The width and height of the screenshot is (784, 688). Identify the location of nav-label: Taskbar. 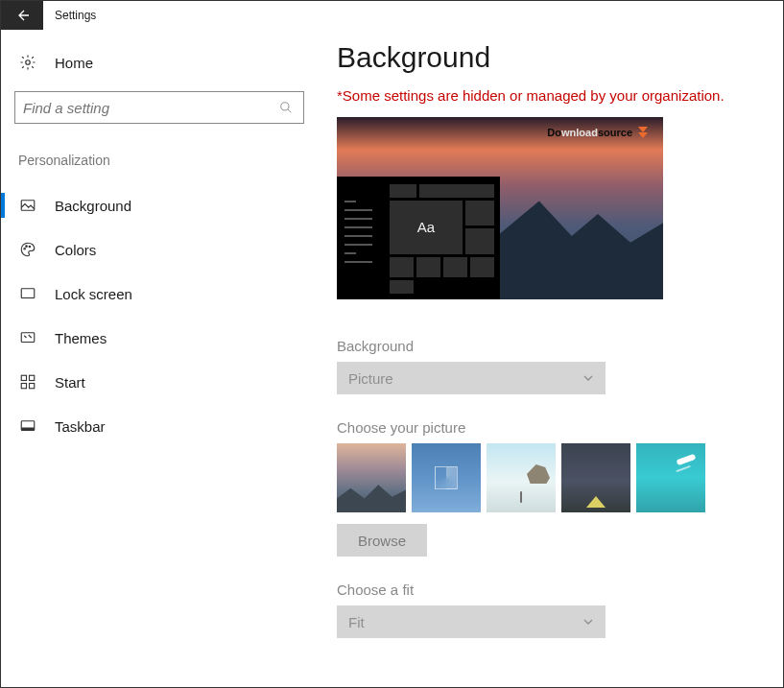
(81, 426).